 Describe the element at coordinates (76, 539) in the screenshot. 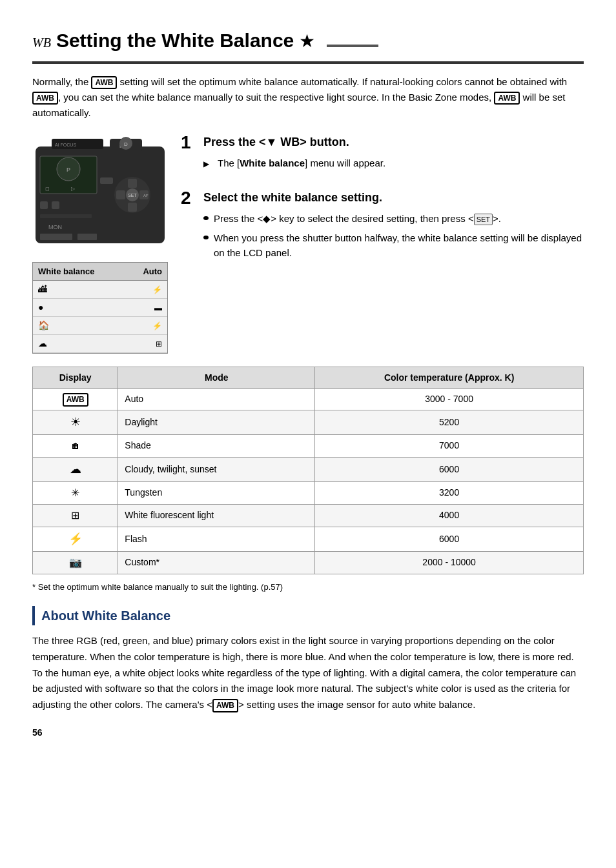

I see `table-cell-display: ⚡` at that location.